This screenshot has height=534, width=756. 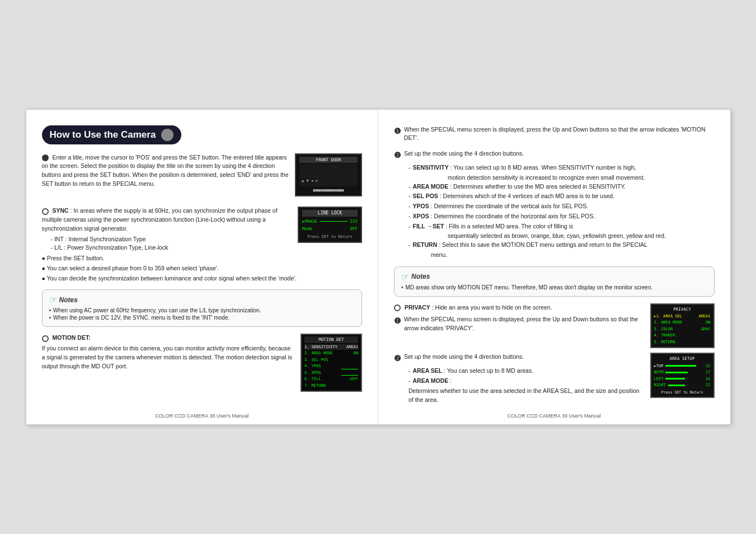 I want to click on dash-selpos: - SEL POS : Determines which of the 4 ve…, so click(x=562, y=196).